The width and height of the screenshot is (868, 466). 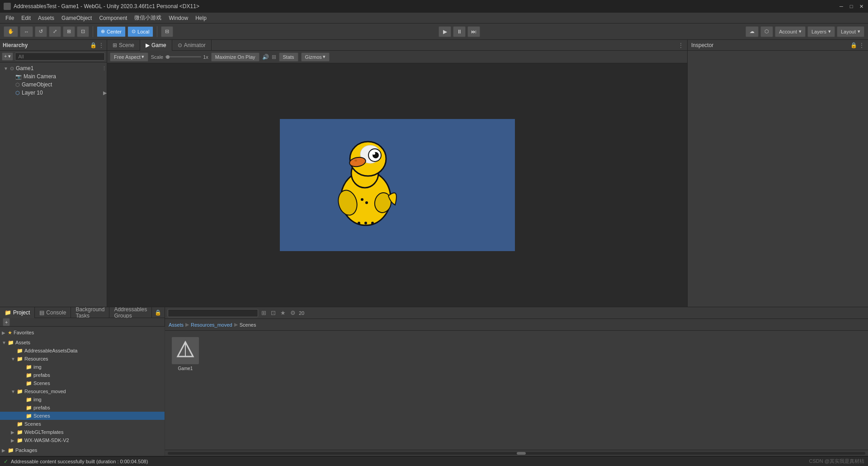 I want to click on watermark-text: CSDN @其实我是真材桔, so click(x=837, y=461).